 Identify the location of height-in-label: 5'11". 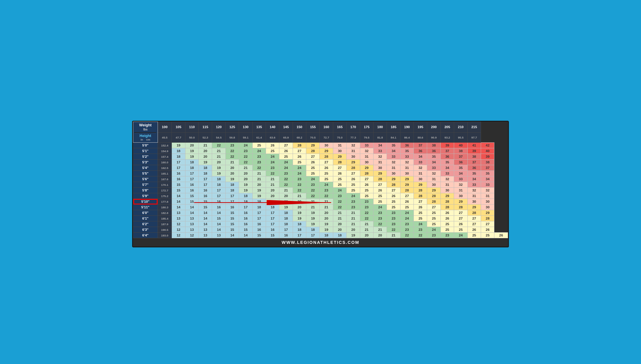
(146, 207).